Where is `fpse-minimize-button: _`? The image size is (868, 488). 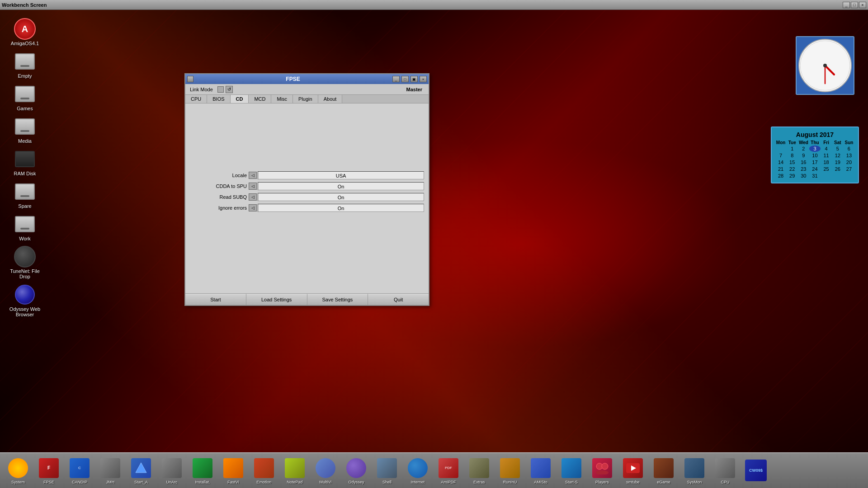 fpse-minimize-button: _ is located at coordinates (396, 79).